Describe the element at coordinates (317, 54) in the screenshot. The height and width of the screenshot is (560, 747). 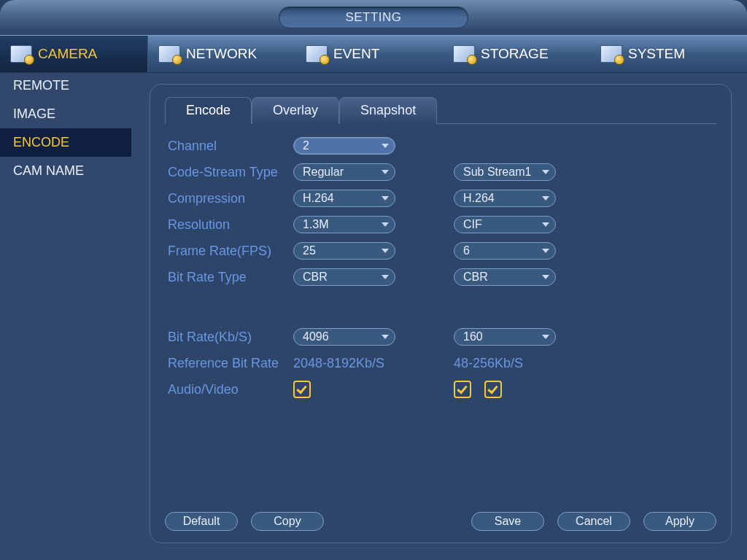
I see `event-icon` at that location.